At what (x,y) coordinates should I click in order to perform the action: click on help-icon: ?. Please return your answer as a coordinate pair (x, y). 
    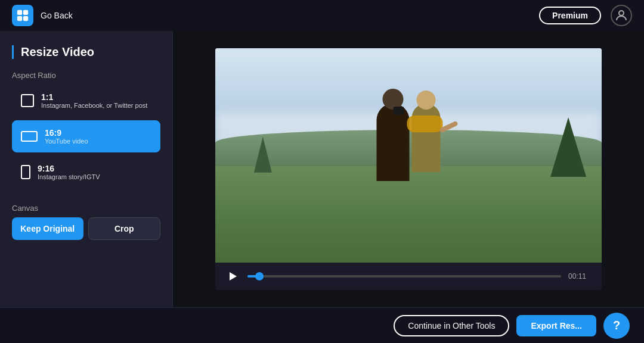
    Looking at the image, I should click on (617, 325).